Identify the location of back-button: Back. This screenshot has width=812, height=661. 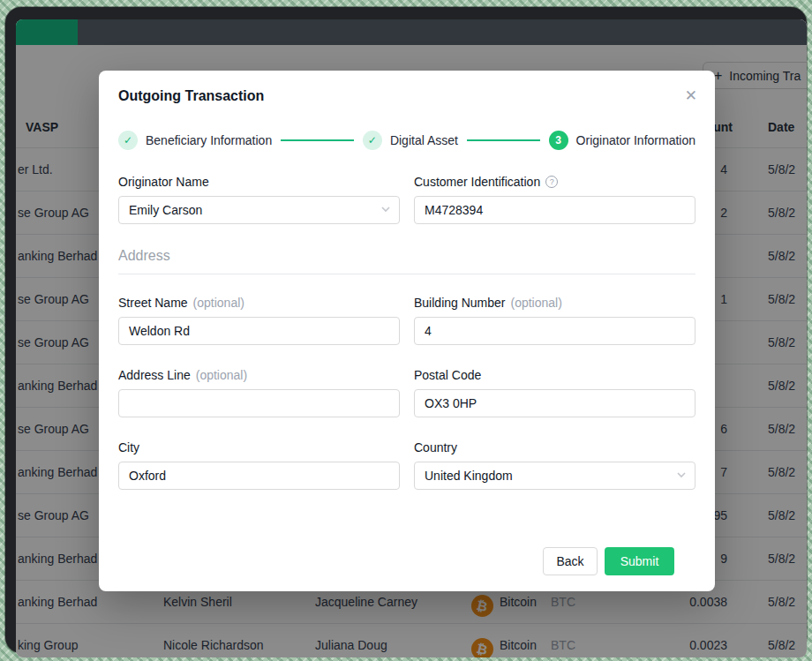
(570, 561).